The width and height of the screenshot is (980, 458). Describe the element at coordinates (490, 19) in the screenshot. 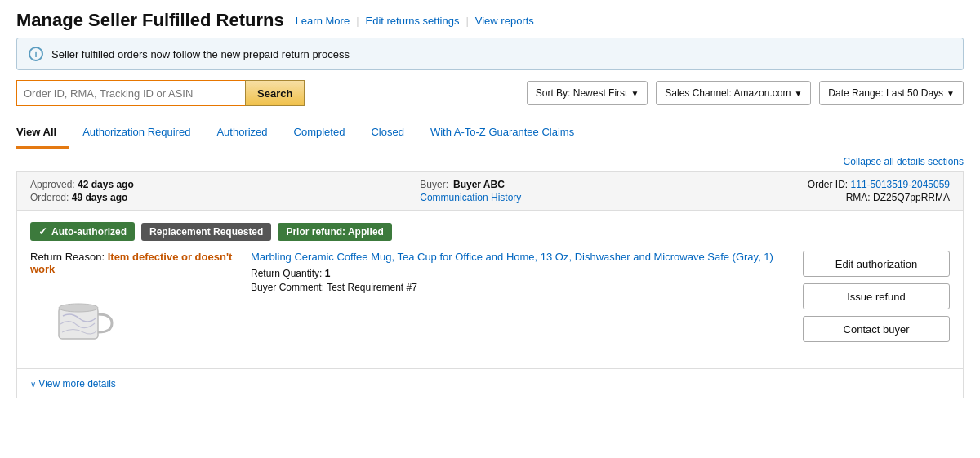

I see `page-header: Manage Seller Fulfilled Returns Learn Mo…` at that location.